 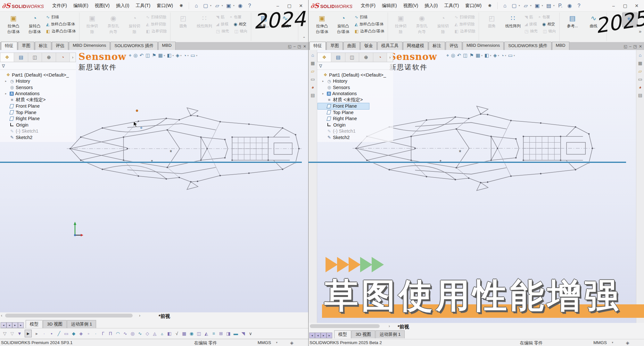 What do you see at coordinates (370, 31) in the screenshot?
I see `boundary-boss-button: ◧边界凸台/基体` at bounding box center [370, 31].